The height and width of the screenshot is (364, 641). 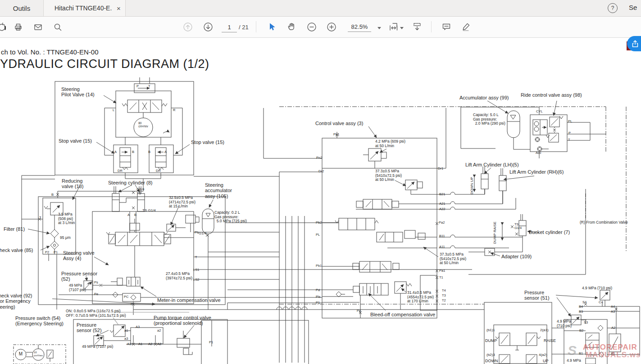 What do you see at coordinates (17, 250) in the screenshot?
I see `diagram-label-check-valve-85: Check valve (85)` at bounding box center [17, 250].